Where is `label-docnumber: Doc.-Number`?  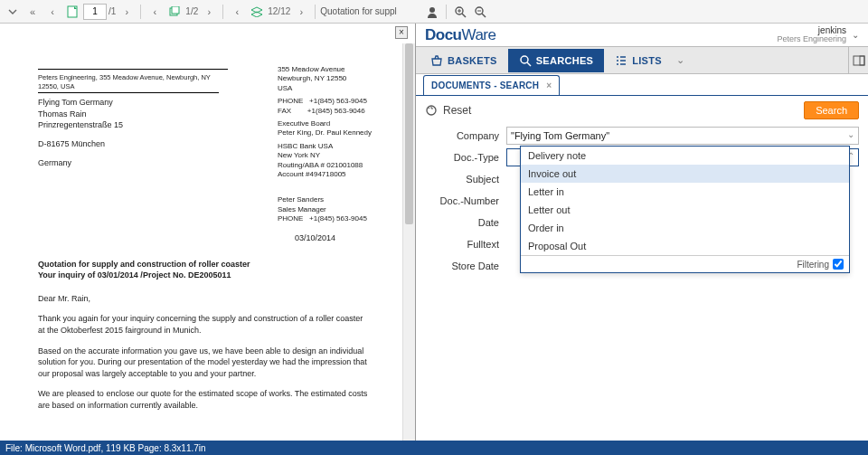
label-docnumber: Doc.-Number is located at coordinates (466, 201).